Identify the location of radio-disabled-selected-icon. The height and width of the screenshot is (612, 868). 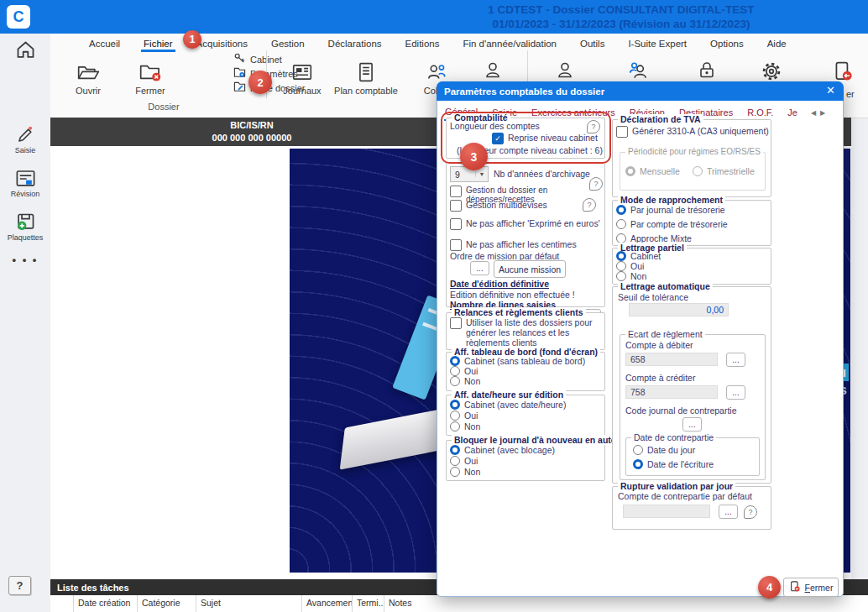
(630, 171).